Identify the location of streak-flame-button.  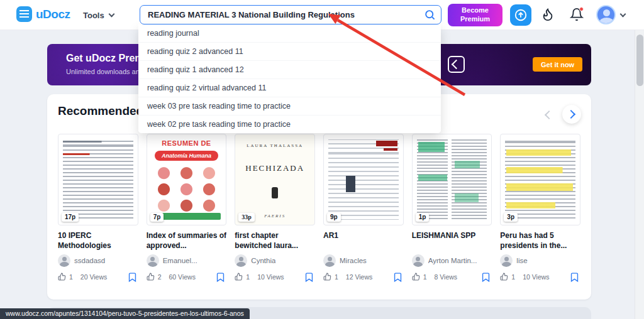
(548, 15).